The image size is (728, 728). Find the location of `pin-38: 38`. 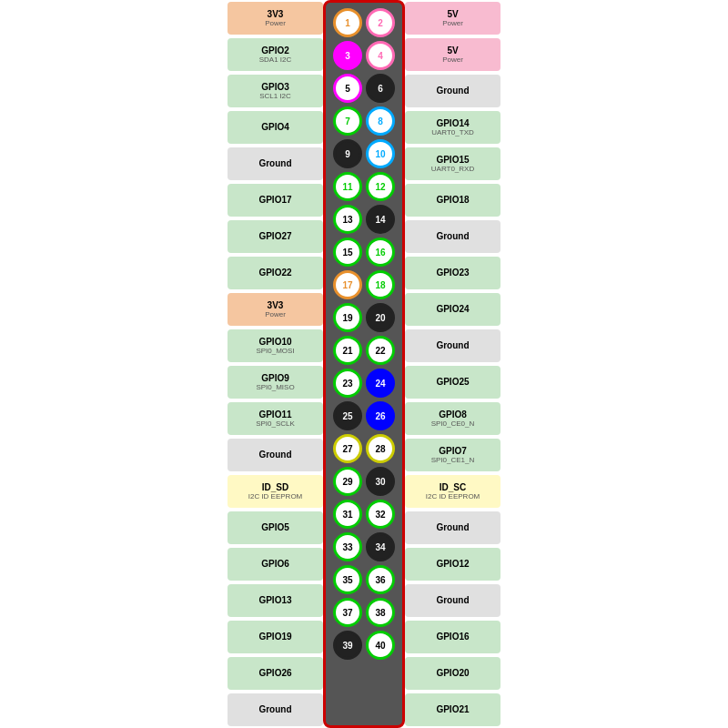

pin-38: 38 is located at coordinates (380, 612).